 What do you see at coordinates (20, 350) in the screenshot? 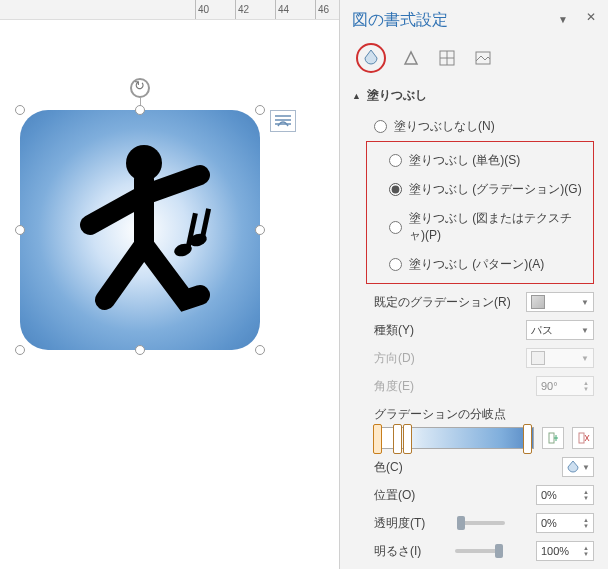
I see `resize-handle-sw` at bounding box center [20, 350].